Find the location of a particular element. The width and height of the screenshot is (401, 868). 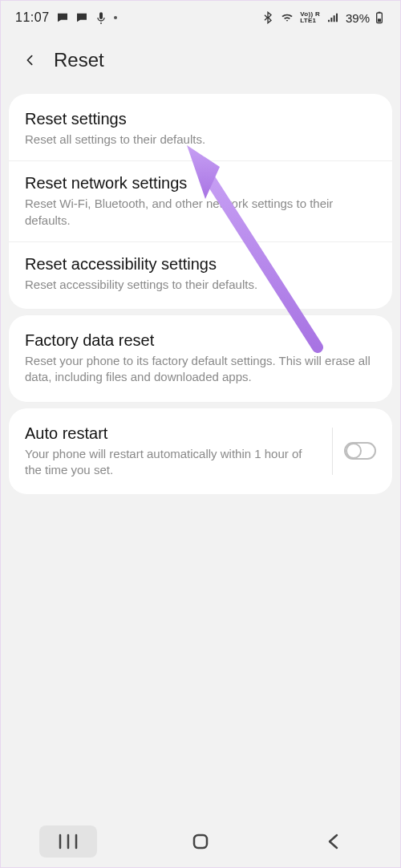

item-desc: Your phone will restart automatically wi… is located at coordinates (173, 462).